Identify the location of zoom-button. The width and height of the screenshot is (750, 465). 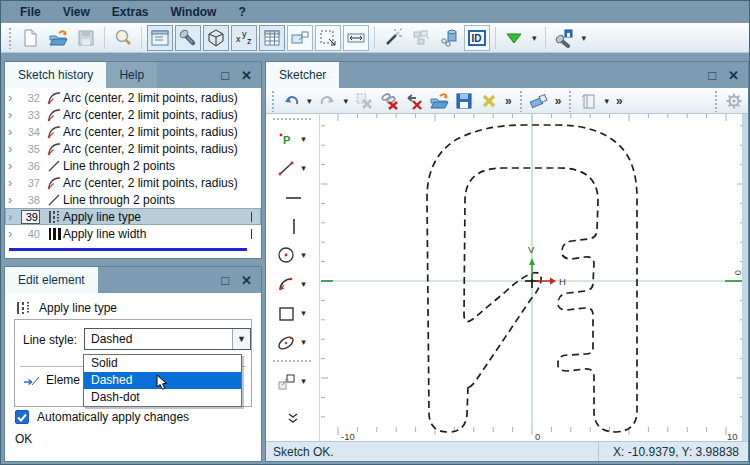
(123, 38).